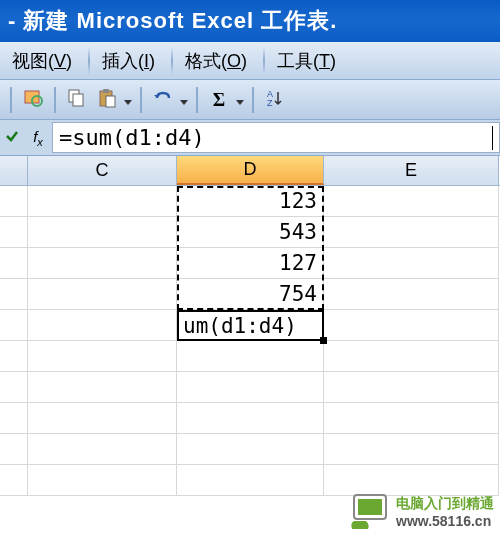 This screenshot has height=539, width=500. What do you see at coordinates (412, 326) in the screenshot?
I see `cell-e5` at bounding box center [412, 326].